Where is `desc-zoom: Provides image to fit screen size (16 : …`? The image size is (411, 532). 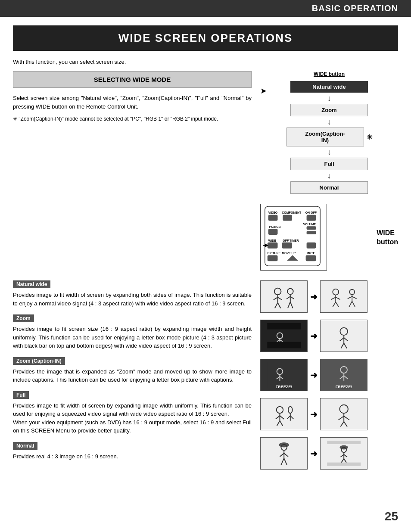 desc-zoom: Provides image to fit screen size (16 : … is located at coordinates (132, 338).